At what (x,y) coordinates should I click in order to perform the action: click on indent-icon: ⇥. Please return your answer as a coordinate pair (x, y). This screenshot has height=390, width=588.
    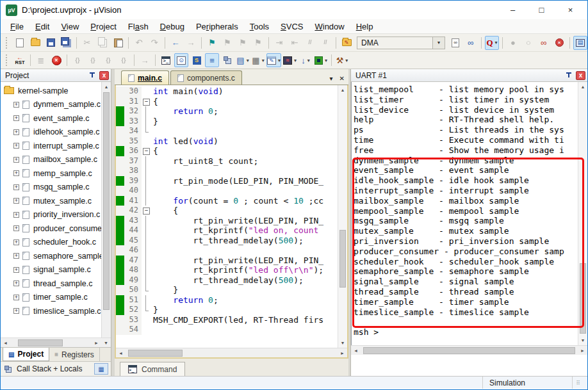
    Looking at the image, I should click on (279, 43).